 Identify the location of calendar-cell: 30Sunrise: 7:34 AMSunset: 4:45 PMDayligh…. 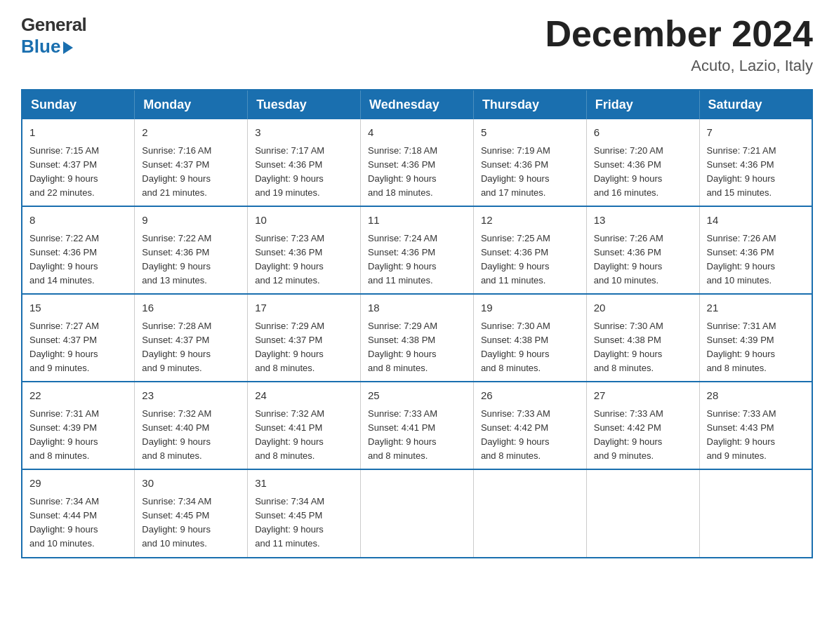
(191, 514).